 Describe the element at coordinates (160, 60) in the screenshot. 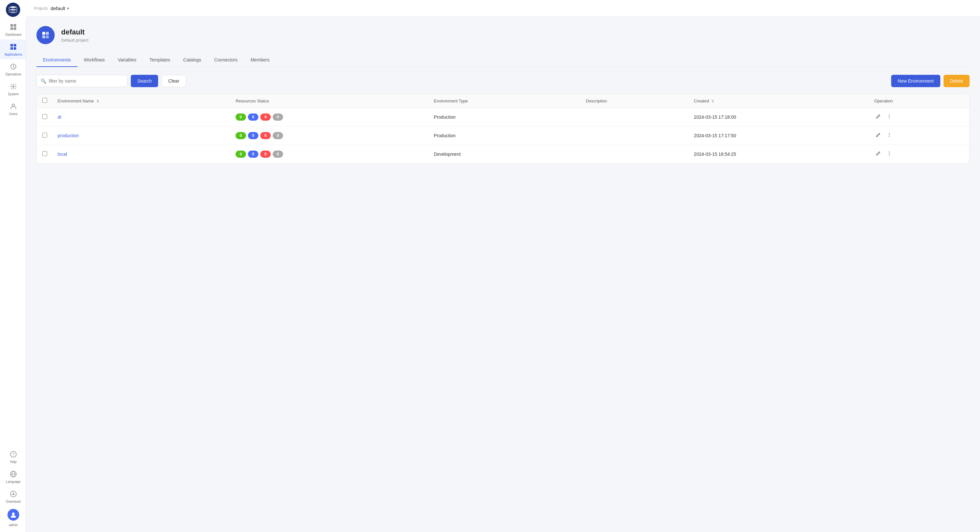

I see `tab-templates: Templates` at that location.